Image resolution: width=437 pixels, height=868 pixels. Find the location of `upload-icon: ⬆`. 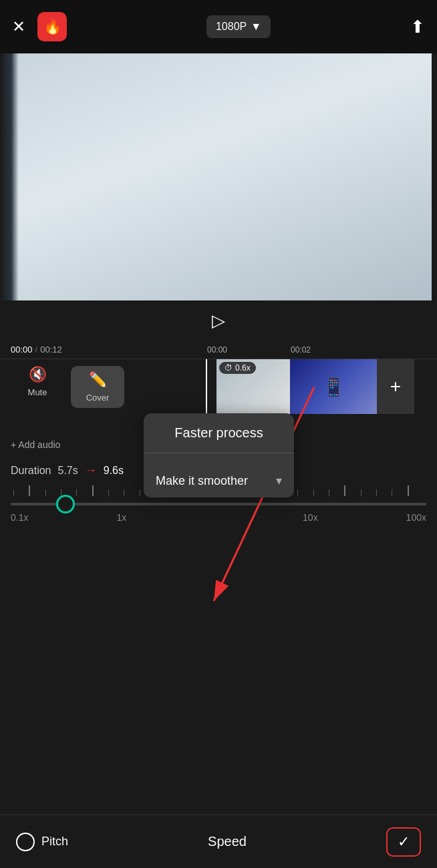

upload-icon: ⬆ is located at coordinates (418, 27).